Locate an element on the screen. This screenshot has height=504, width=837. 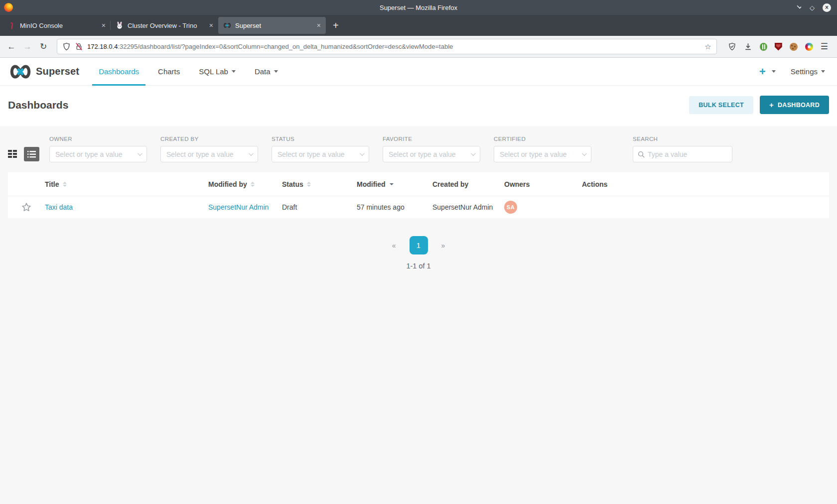
maximize-icon: ◇ is located at coordinates (812, 8).